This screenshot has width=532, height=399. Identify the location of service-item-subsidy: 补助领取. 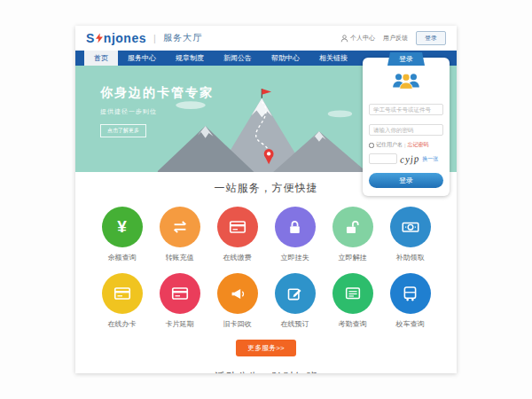
(410, 234).